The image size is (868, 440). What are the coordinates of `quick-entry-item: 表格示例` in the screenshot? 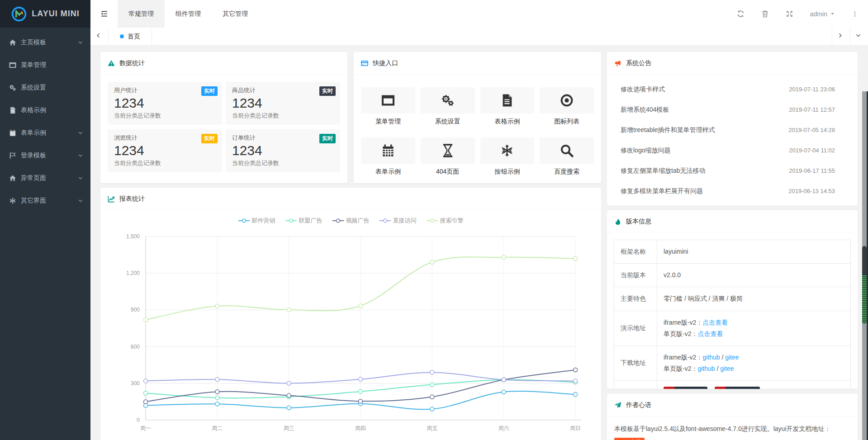 It's located at (508, 107).